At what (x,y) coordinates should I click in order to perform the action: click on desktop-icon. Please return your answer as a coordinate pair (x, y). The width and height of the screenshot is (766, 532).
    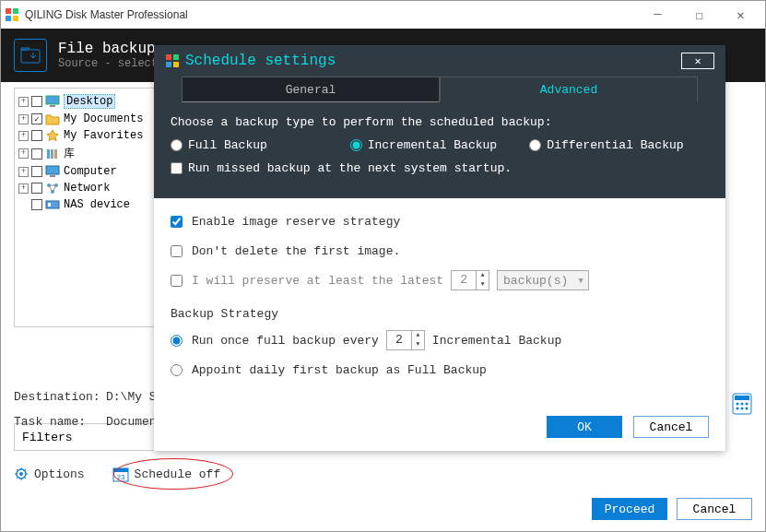
    Looking at the image, I should click on (53, 101).